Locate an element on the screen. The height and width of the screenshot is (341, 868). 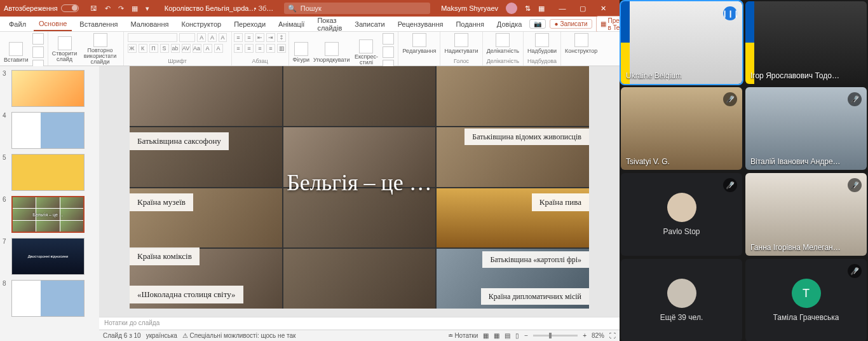
thumbnail-panel: 3 4 5 6Бельгія – це … 7Двосторонні відно… is located at coordinates (50, 204).